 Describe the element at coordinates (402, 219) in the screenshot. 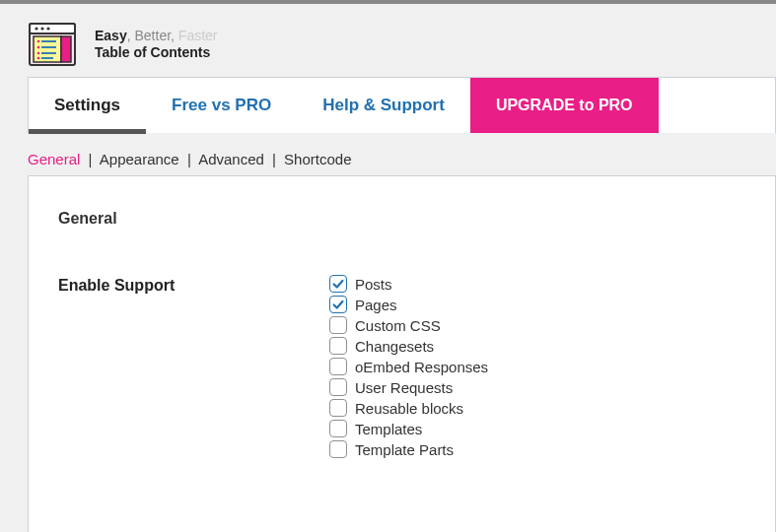

I see `section-title-general: General` at that location.